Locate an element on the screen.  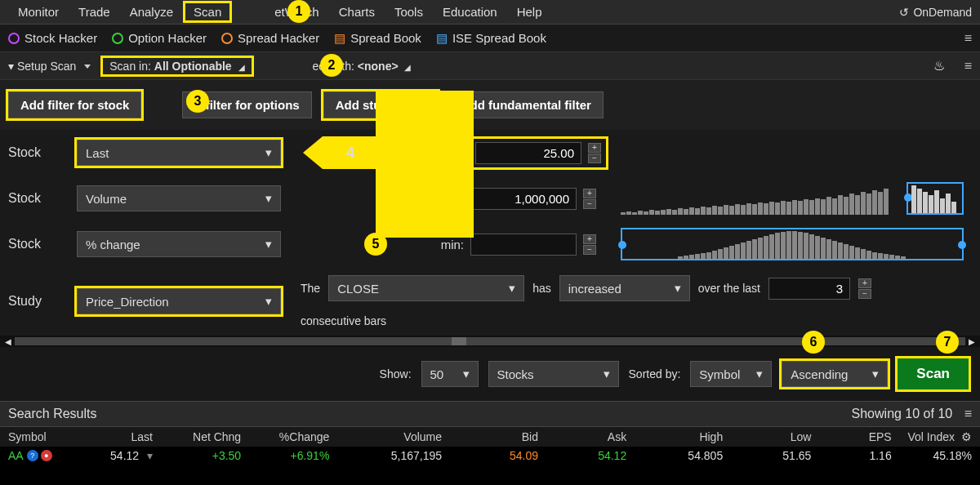
col-eps: EPS is located at coordinates (851, 437).